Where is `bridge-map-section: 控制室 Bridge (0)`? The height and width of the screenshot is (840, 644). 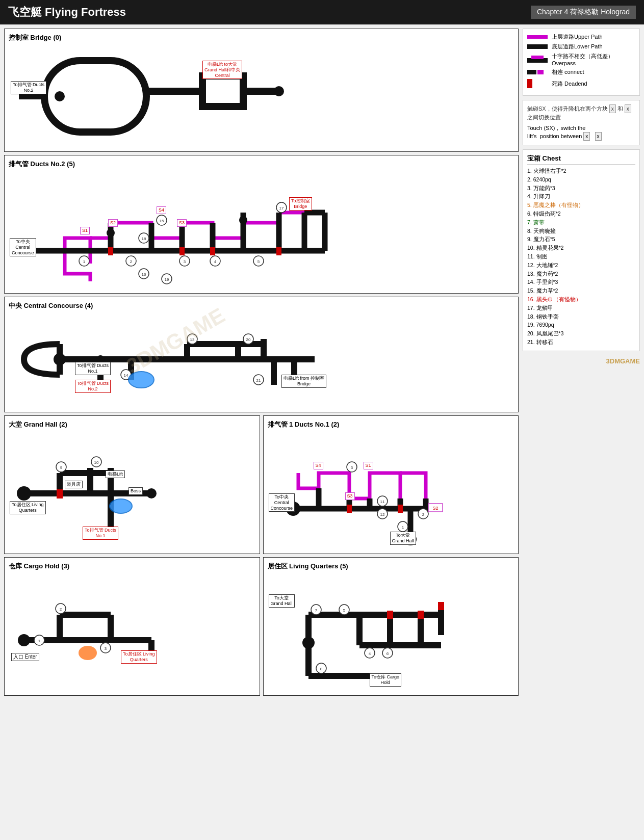
bridge-map-section: 控制室 Bridge (0) is located at coordinates (261, 90).